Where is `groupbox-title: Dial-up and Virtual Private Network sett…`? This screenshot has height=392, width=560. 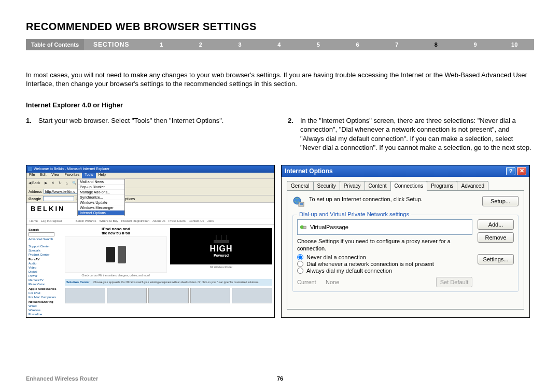 groupbox-title: Dial-up and Virtual Private Network sett… is located at coordinates (354, 214).